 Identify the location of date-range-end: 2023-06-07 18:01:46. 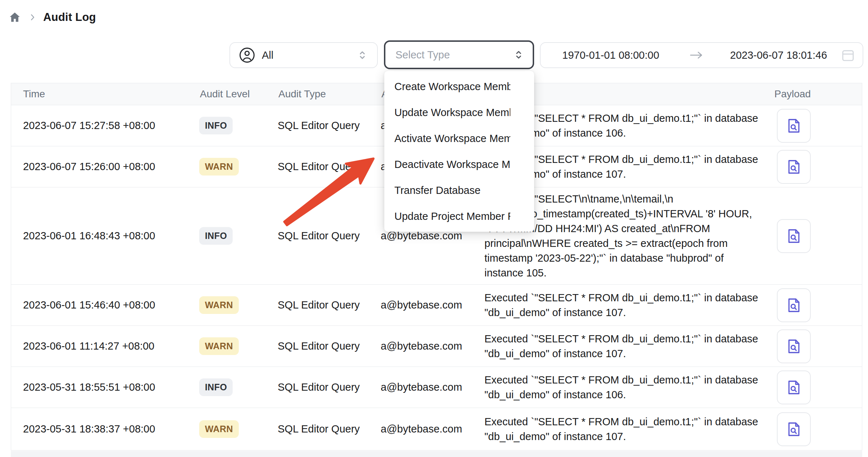
(779, 55).